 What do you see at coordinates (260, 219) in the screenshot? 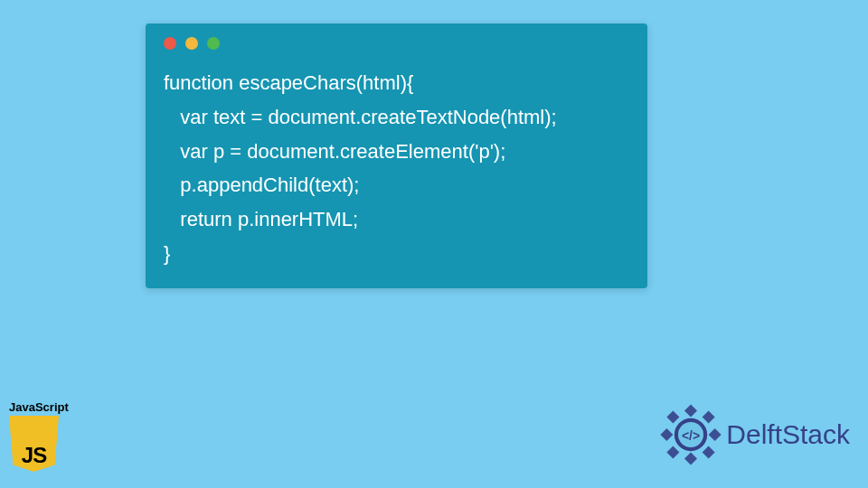
I see `code-line: return p.innerHTML;` at bounding box center [260, 219].